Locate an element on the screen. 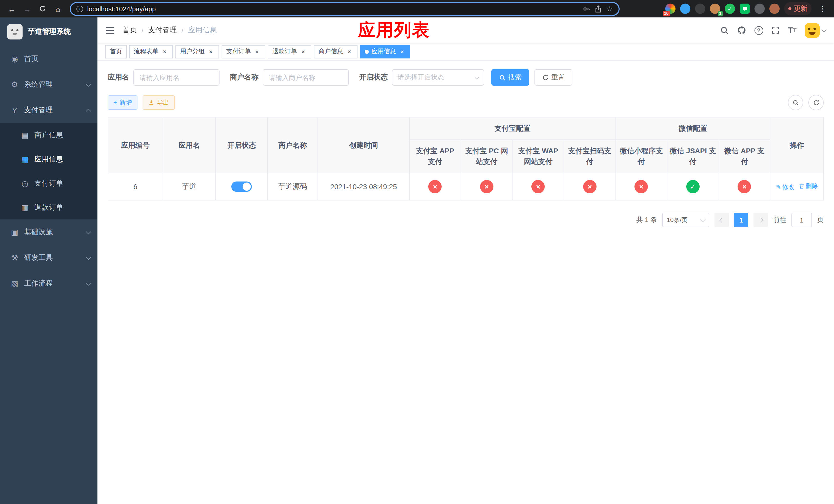  status-toggle is located at coordinates (242, 187).